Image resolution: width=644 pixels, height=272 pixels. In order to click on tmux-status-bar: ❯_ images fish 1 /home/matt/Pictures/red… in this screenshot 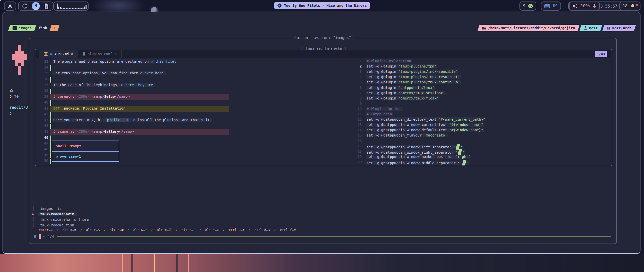, I will do `click(322, 28)`.